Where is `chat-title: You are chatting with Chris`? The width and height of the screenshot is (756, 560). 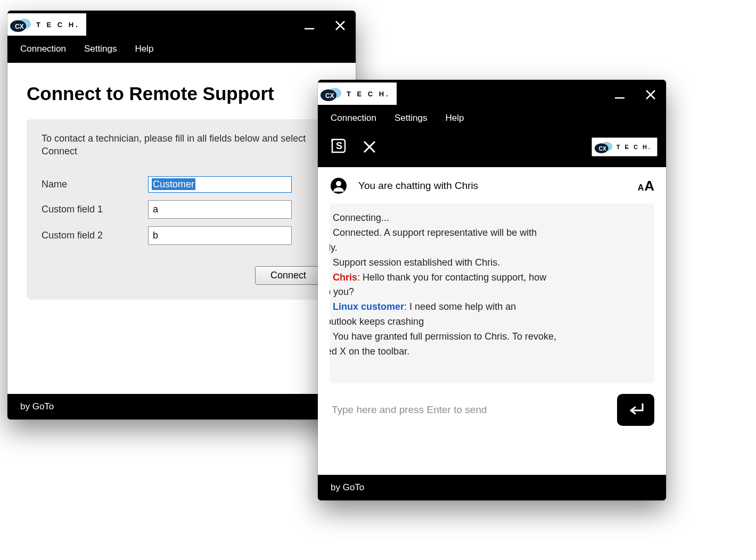
chat-title: You are chatting with Chris is located at coordinates (418, 186).